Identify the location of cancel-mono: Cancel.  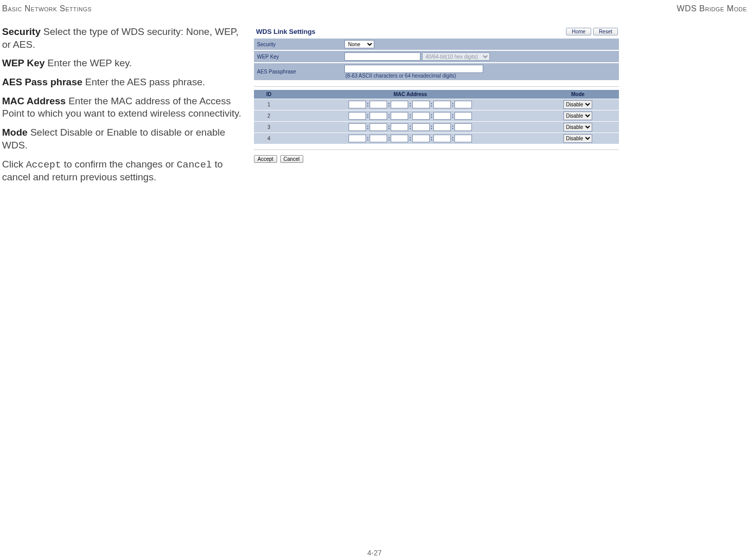
(194, 165).